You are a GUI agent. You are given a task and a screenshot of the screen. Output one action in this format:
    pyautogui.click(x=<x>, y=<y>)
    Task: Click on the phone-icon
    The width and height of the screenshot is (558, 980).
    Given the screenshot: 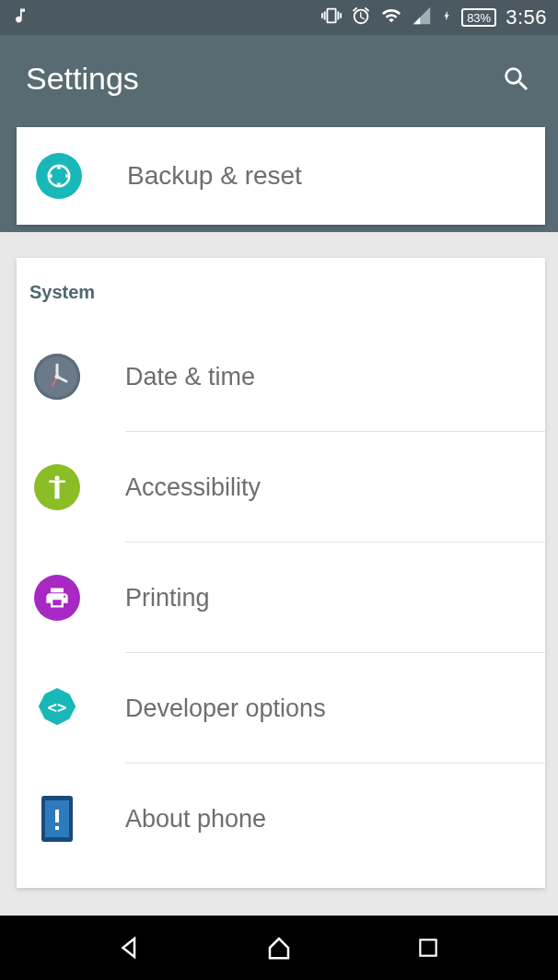 What is the action you would take?
    pyautogui.click(x=57, y=819)
    